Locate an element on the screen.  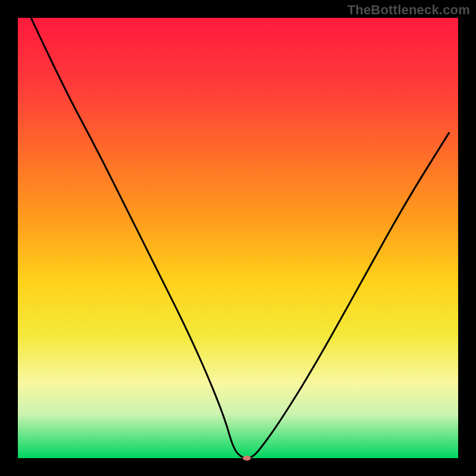
optimal-point-marker is located at coordinates (247, 458).